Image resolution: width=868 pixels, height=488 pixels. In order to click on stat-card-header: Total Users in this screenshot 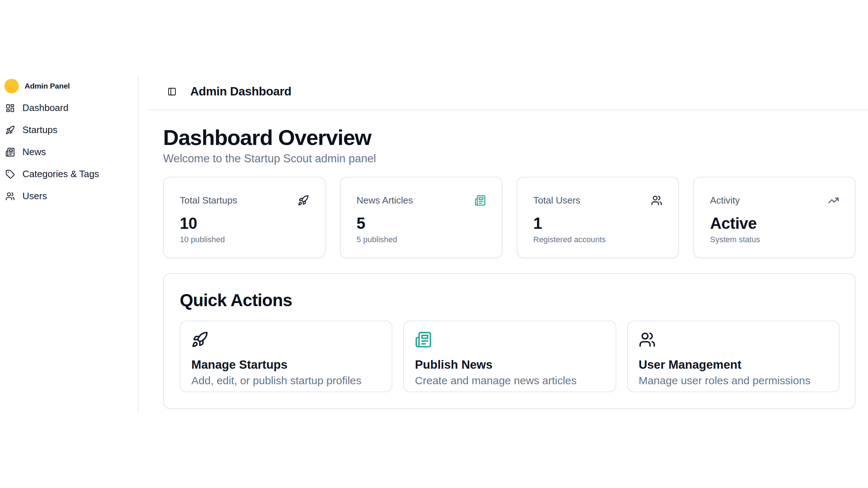, I will do `click(598, 200)`.